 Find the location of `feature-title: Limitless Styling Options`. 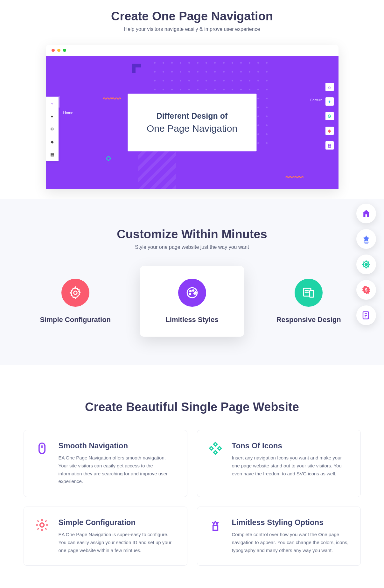

feature-title: Limitless Styling Options is located at coordinates (291, 522).